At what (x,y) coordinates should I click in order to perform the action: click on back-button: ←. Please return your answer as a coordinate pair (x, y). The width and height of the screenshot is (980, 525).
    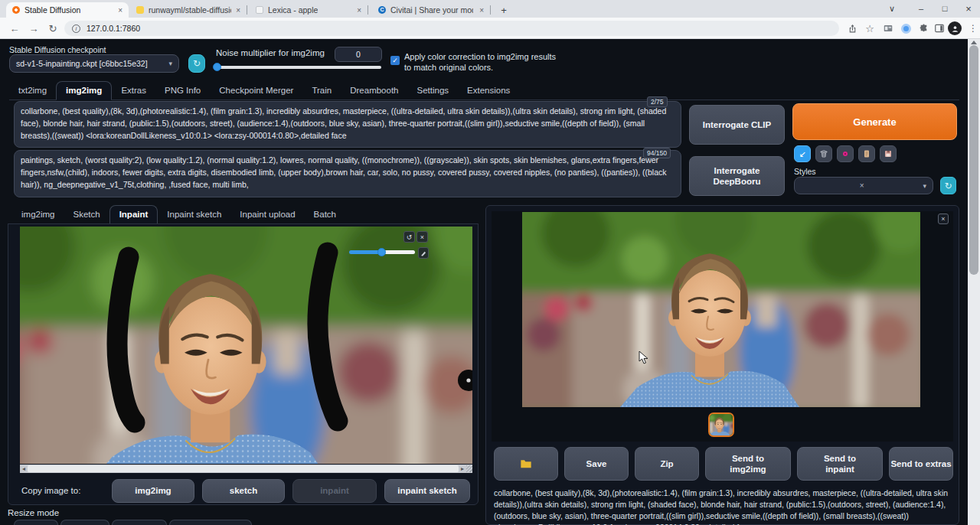
    Looking at the image, I should click on (15, 28).